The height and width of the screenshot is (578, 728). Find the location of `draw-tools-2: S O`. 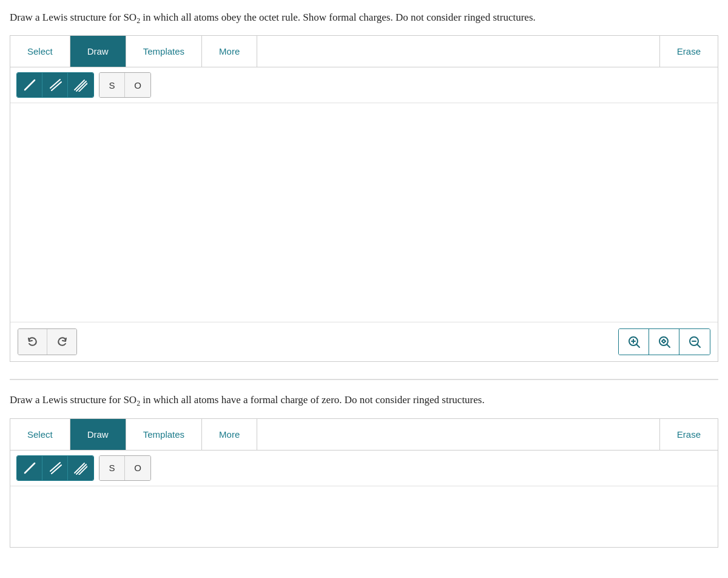

draw-tools-2: S O is located at coordinates (364, 469).